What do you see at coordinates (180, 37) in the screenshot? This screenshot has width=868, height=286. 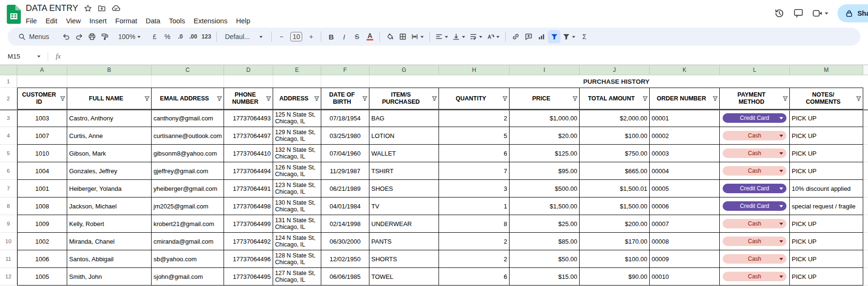 I see `decrease-decimal-button: .0` at bounding box center [180, 37].